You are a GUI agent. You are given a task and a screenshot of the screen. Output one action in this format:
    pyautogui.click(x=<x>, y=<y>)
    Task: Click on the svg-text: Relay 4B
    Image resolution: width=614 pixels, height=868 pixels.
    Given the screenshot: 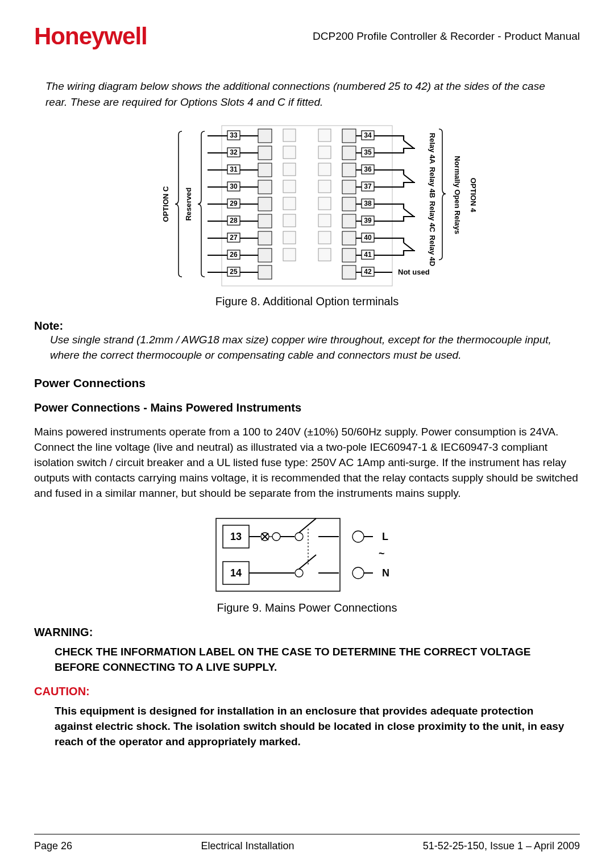 What is the action you would take?
    pyautogui.click(x=432, y=183)
    